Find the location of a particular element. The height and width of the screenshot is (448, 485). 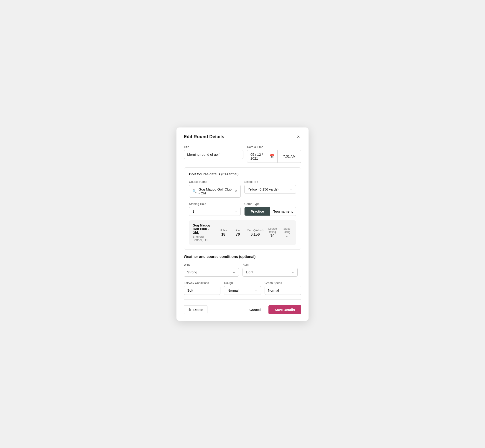

fairway-rough-green-row: Fairway Conditions Soft ⌄ Rough Normal ⌄… is located at coordinates (242, 288).